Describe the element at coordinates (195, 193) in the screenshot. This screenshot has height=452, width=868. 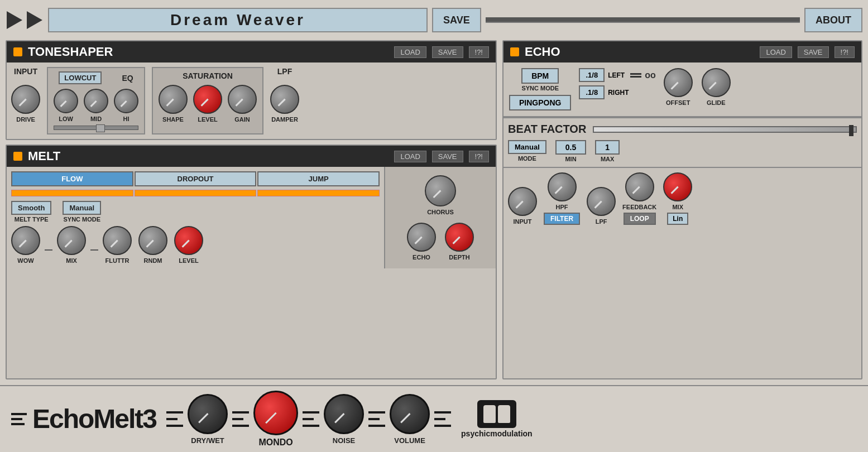
I see `melt-bars` at that location.